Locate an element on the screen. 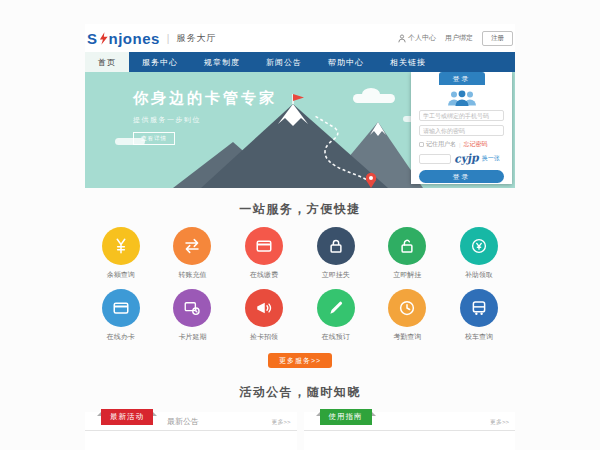 The height and width of the screenshot is (450, 600). user-icon is located at coordinates (402, 38).